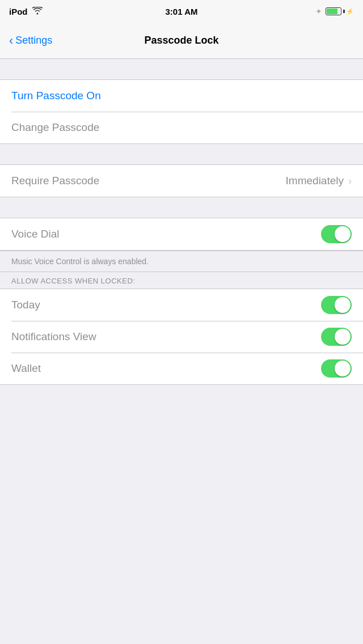  Describe the element at coordinates (350, 11) in the screenshot. I see `charging-bolt: ⚡` at that location.